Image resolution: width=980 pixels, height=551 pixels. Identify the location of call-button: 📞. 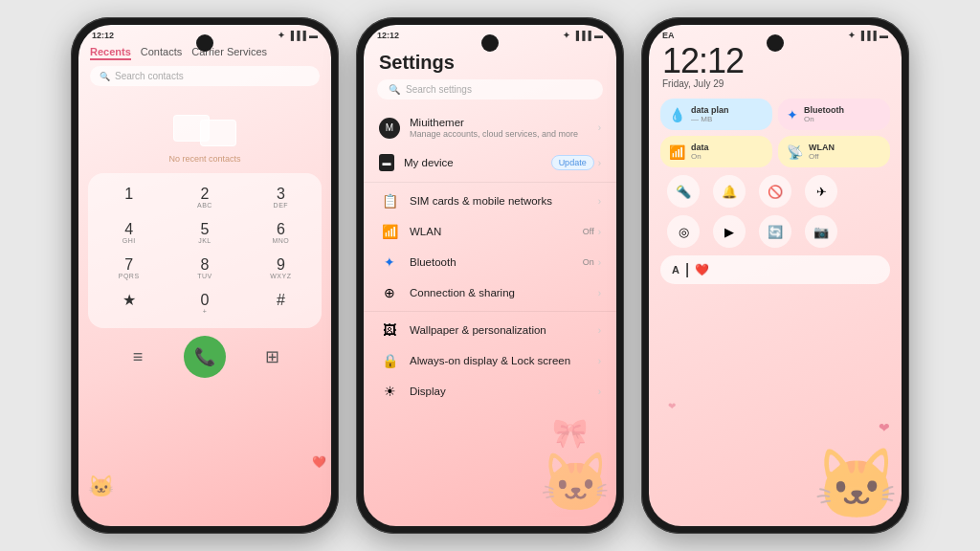
(205, 357).